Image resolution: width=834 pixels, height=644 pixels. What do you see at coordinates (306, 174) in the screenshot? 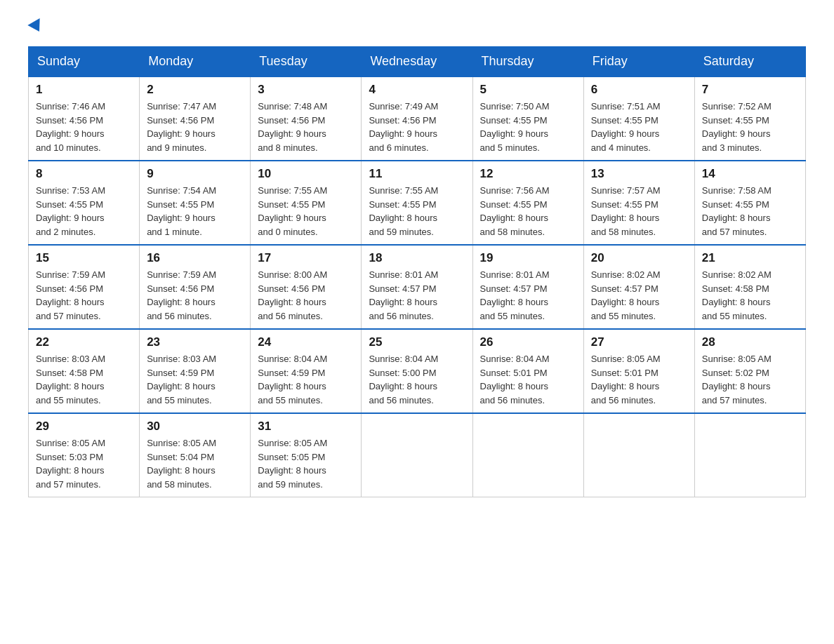
I see `day-number: 10` at bounding box center [306, 174].